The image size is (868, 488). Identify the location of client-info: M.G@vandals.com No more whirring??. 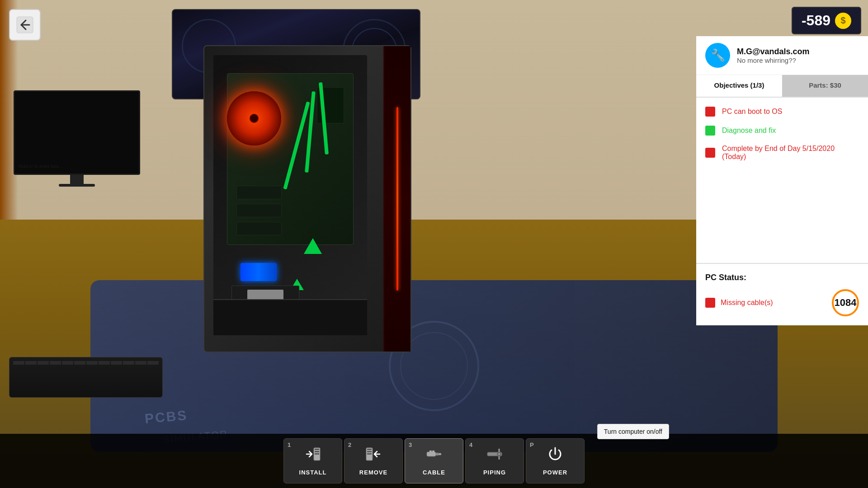
(798, 56).